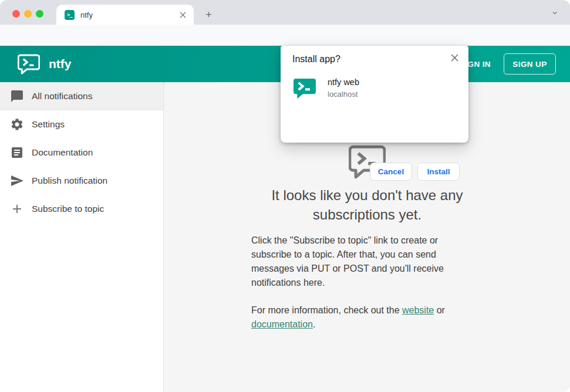 This screenshot has width=570, height=392. Describe the element at coordinates (391, 171) in the screenshot. I see `cancel-button: Cancel` at that location.